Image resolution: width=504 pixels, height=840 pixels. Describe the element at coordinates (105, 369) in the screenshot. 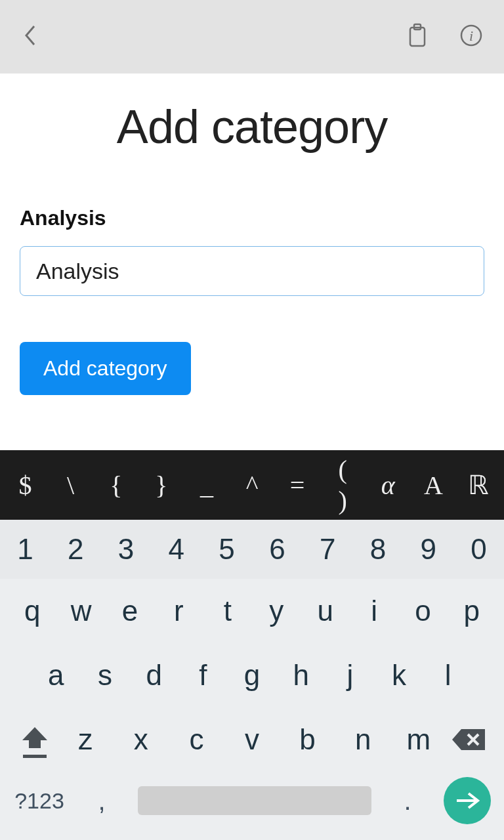

I see `add-category-button: Add category` at that location.